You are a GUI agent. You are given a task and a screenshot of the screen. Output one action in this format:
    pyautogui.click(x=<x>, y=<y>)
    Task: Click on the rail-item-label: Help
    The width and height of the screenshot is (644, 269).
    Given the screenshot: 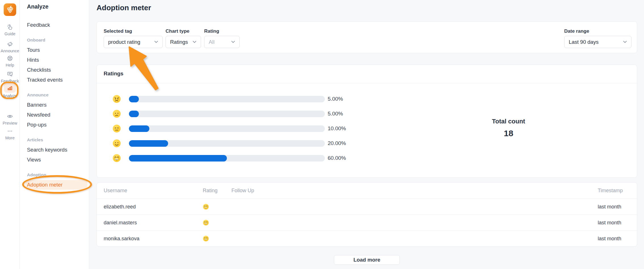 What is the action you would take?
    pyautogui.click(x=10, y=65)
    